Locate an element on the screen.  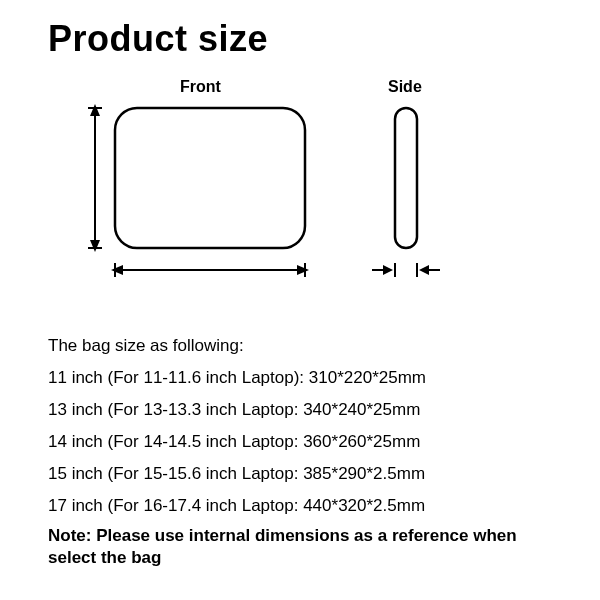
size-list-item: 11 inch (For 11-11.6 inch Laptop): 310*2… is located at coordinates (237, 378).